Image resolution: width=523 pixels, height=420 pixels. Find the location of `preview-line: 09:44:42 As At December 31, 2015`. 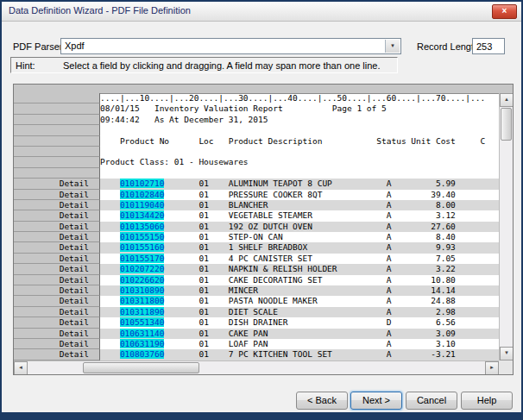

preview-line: 09:44:42 As At December 31, 2015 is located at coordinates (299, 120).